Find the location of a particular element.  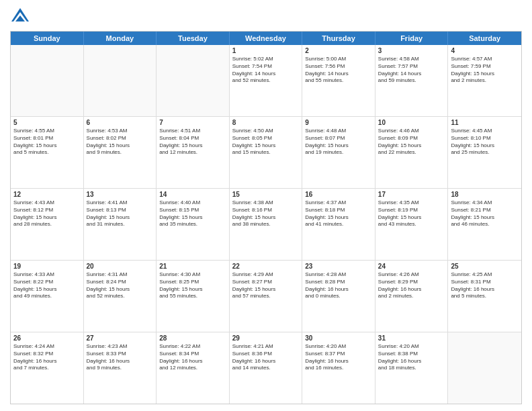

day-cell-19: 19Sunrise: 4:33 AMSunset: 8:22 PMDayligh… is located at coordinates (47, 296).